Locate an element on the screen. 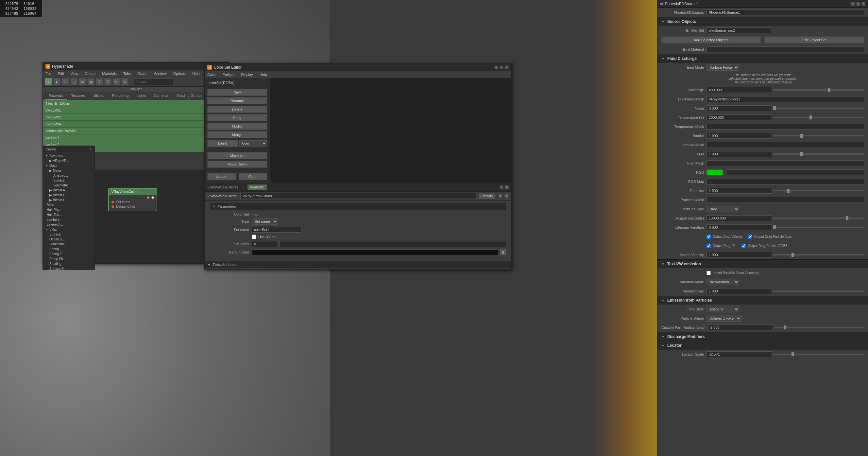 The image size is (868, 456). phoenix-minimize: ─ is located at coordinates (853, 4).